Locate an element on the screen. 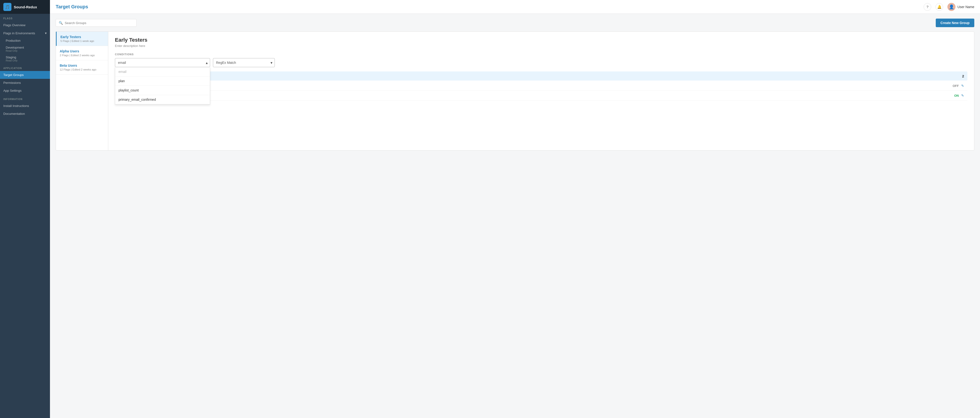 The height and width of the screenshot is (418, 980). env-staging-label: Staging is located at coordinates (26, 57).